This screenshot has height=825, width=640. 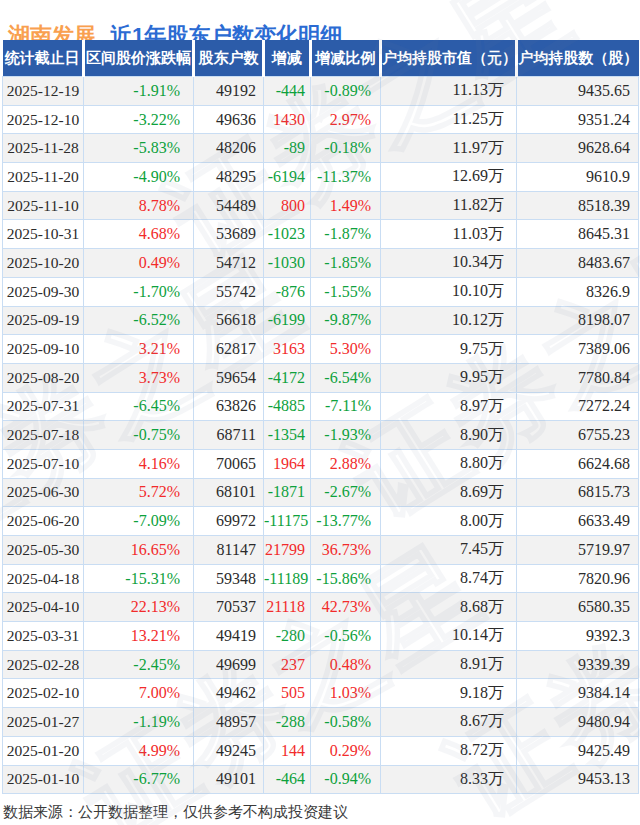 What do you see at coordinates (321, 664) in the screenshot?
I see `table-row: 2025-02-28-2.45%496992370.48%8.91万9339.3…` at bounding box center [321, 664].